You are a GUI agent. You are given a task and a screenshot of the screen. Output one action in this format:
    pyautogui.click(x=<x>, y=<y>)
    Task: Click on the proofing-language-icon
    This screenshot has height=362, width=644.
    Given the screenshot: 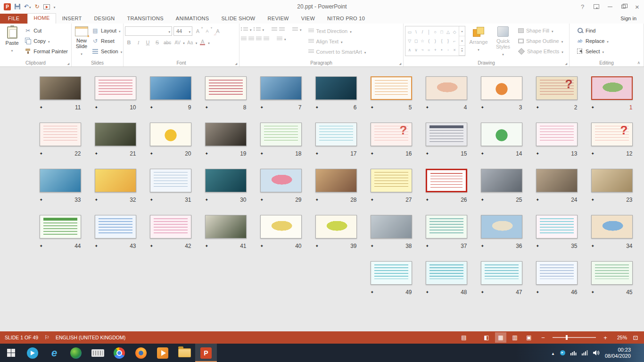 What is the action you would take?
    pyautogui.click(x=47, y=337)
    